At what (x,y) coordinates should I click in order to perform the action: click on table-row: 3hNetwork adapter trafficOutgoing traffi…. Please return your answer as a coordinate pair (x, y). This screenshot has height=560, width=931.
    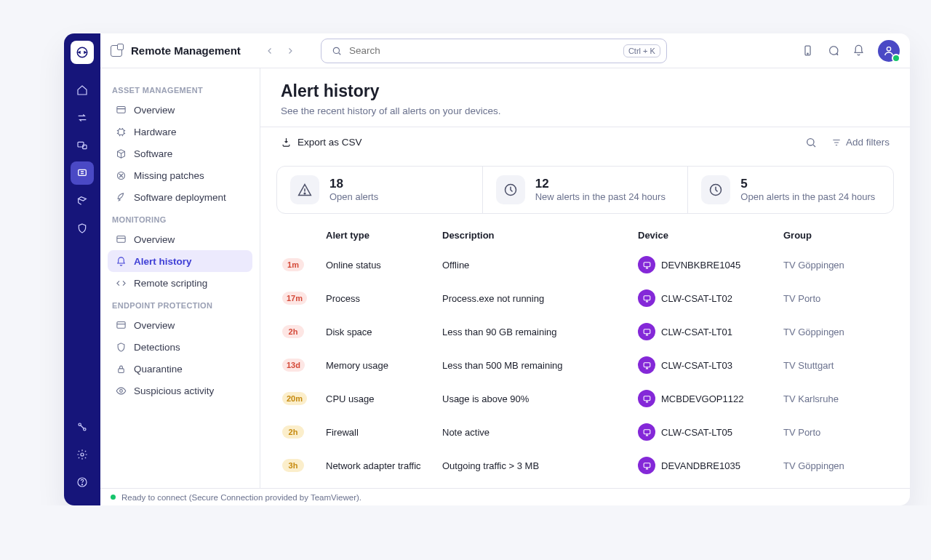
    Looking at the image, I should click on (585, 465).